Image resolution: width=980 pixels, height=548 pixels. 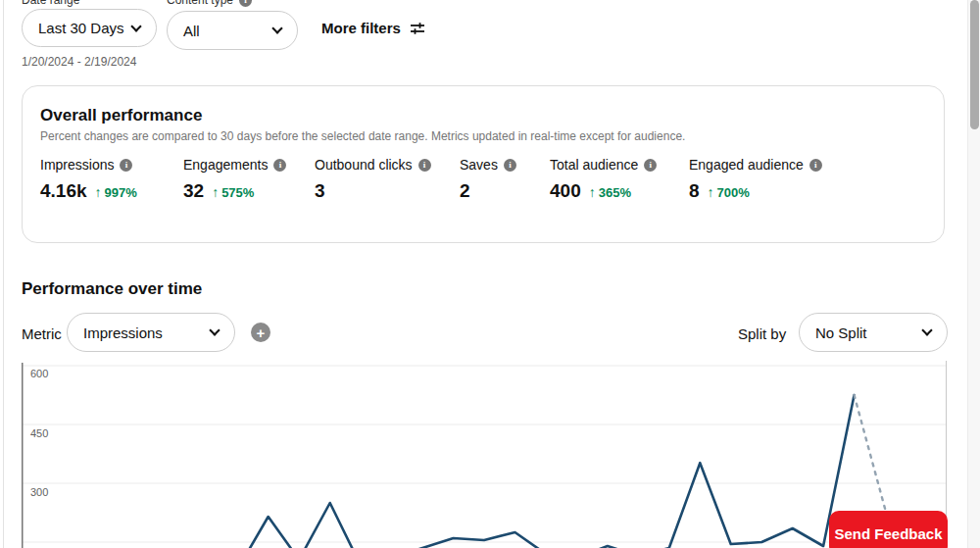 I want to click on metric-value: 8, so click(x=694, y=191).